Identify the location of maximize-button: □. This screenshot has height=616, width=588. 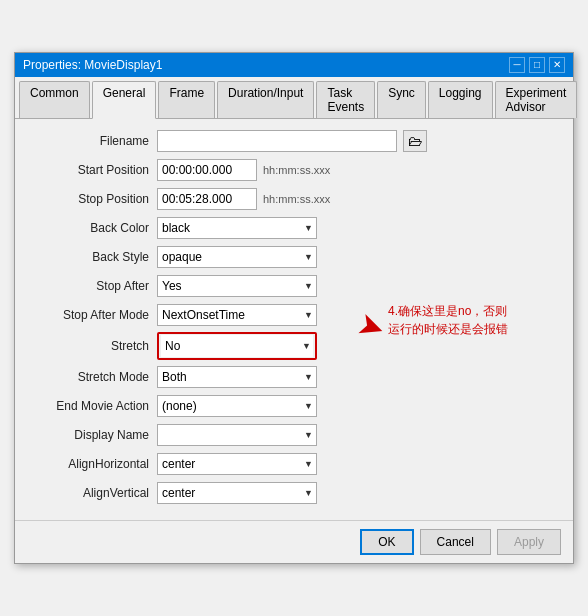
(537, 65).